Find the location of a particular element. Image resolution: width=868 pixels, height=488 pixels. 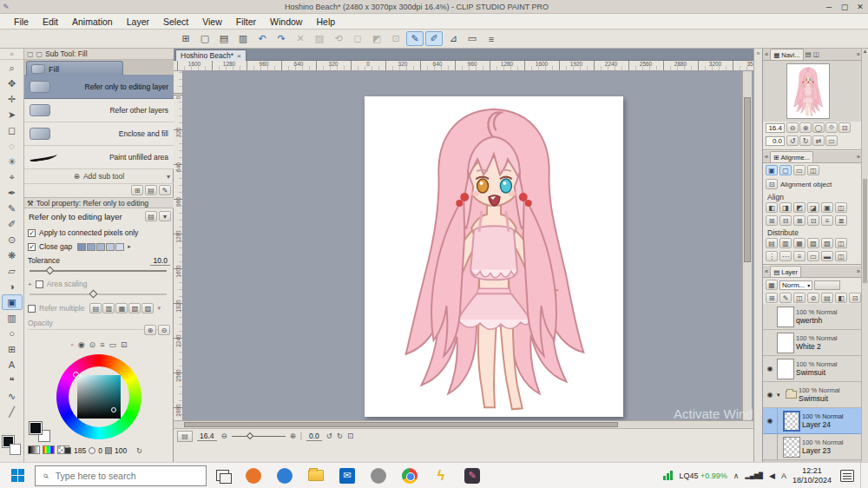

current-color-swatch is located at coordinates (36, 428).